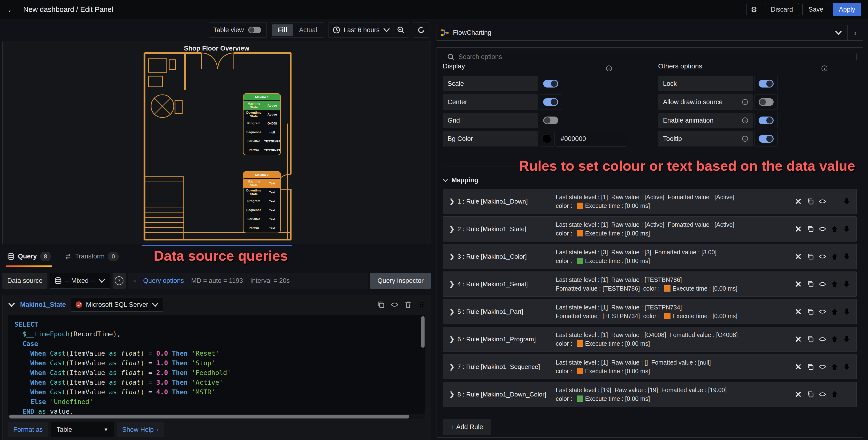 The image size is (868, 440). Describe the element at coordinates (386, 30) in the screenshot. I see `chevron-down-icon` at that location.